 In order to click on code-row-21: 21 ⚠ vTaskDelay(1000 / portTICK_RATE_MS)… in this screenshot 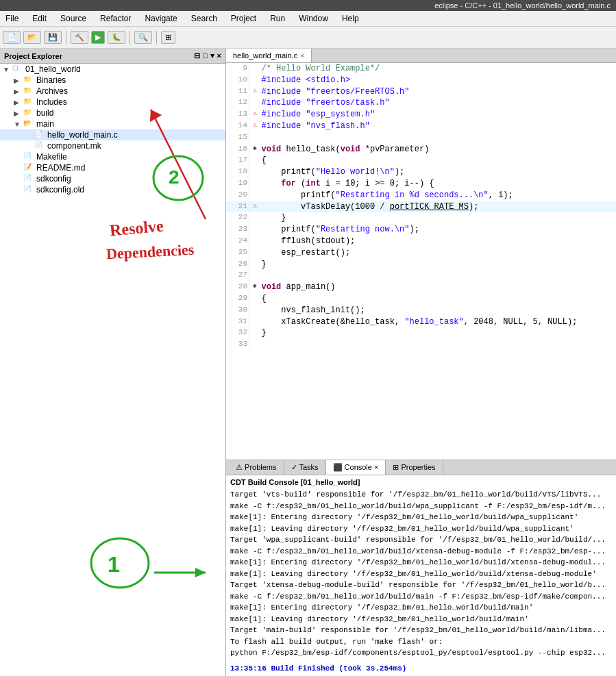, I will do `click(421, 207)`.